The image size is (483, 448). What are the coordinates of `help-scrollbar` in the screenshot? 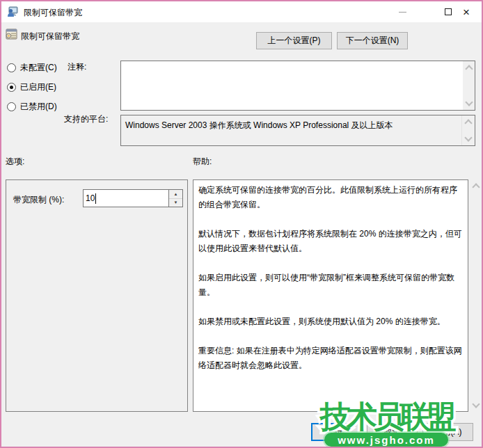 It's located at (476, 296).